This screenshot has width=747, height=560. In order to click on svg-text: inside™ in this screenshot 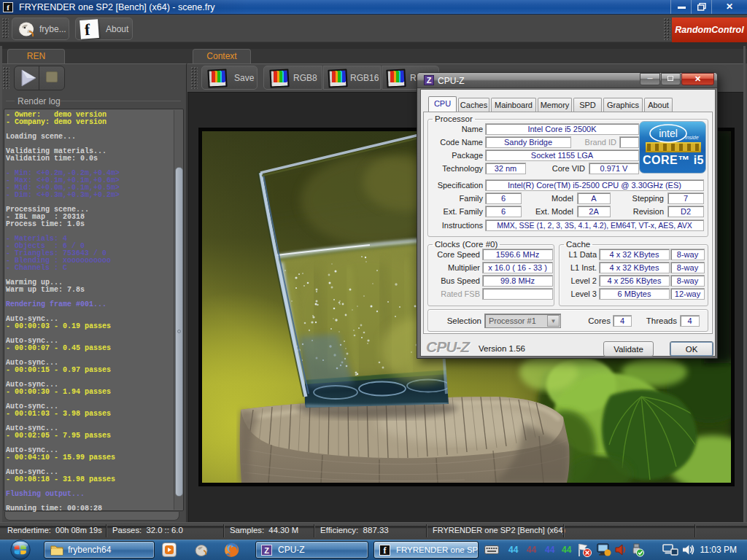, I will do `click(692, 137)`.